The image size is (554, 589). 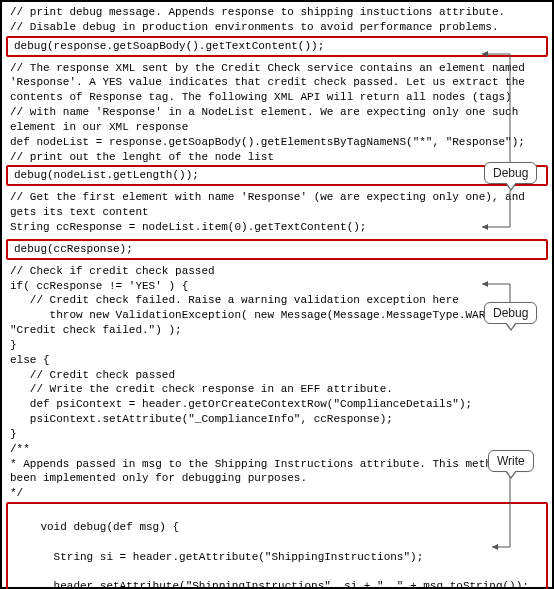 What do you see at coordinates (277, 158) in the screenshot?
I see `code-line: // print out the lenght of the node list` at bounding box center [277, 158].